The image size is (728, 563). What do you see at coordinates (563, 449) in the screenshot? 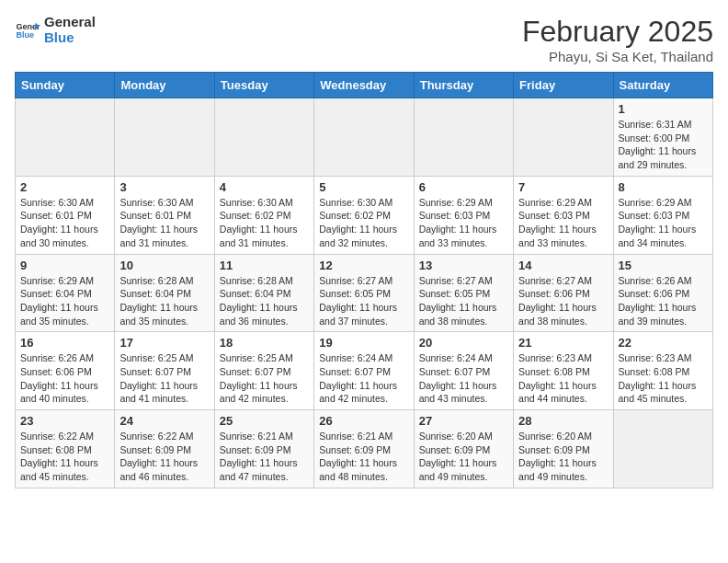
I see `day-cell: 28Sunrise: 6:20 AM Sunset: 6:09 PM Dayli…` at bounding box center [563, 449].